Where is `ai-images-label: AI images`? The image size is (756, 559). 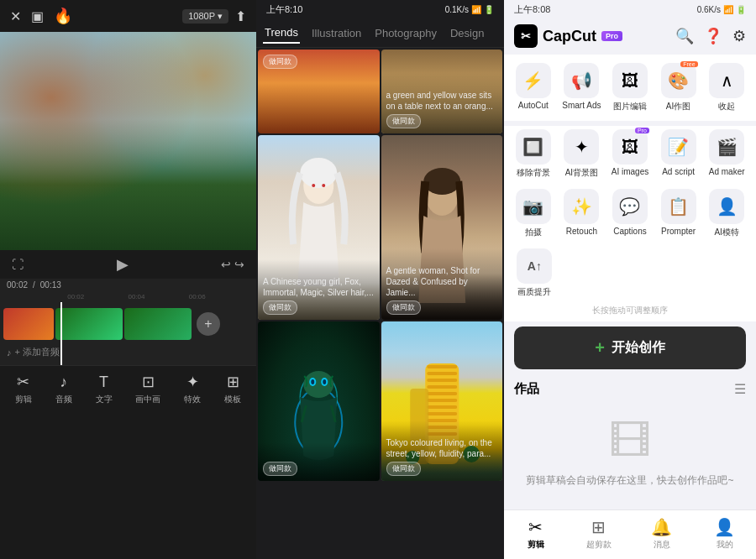
ai-images-label: AI images is located at coordinates (630, 171).